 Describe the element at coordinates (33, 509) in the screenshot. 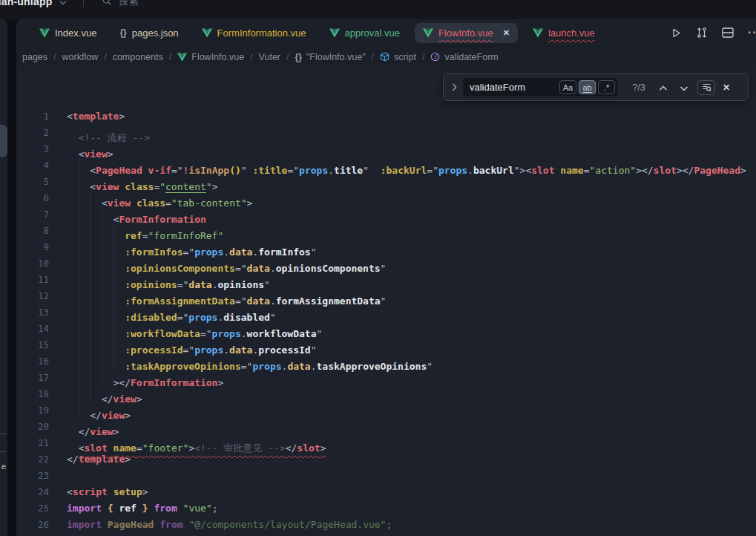

I see `line-number: 25` at that location.